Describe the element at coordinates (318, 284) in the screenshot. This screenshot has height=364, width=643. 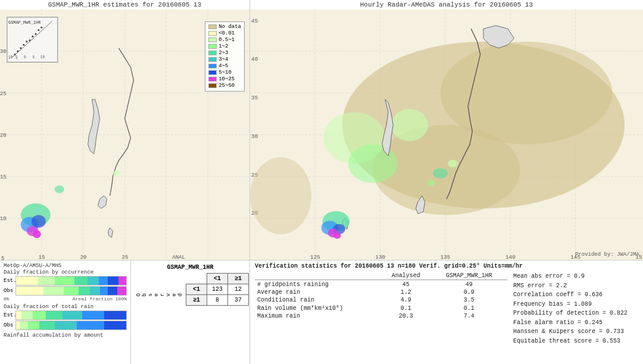
I see `verif-row-label: # gridpoints raining` at that location.